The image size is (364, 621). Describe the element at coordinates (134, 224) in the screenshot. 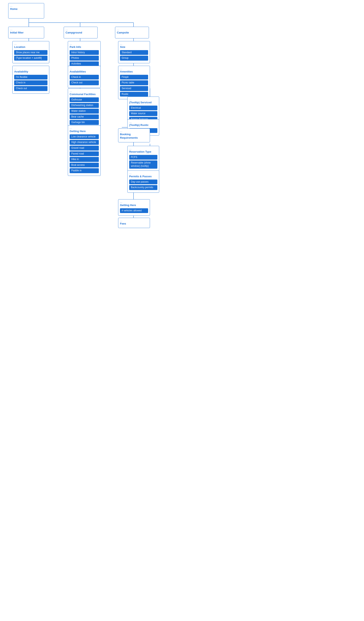

I see `fees-title: Fees` at that location.